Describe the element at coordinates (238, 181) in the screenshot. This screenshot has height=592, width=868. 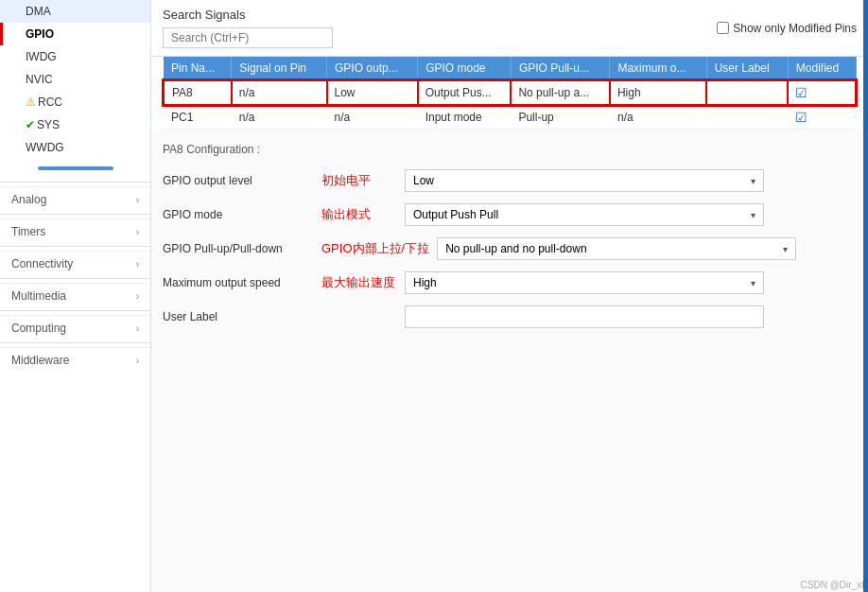
I see `config-label-output-level: GPIO output level` at that location.